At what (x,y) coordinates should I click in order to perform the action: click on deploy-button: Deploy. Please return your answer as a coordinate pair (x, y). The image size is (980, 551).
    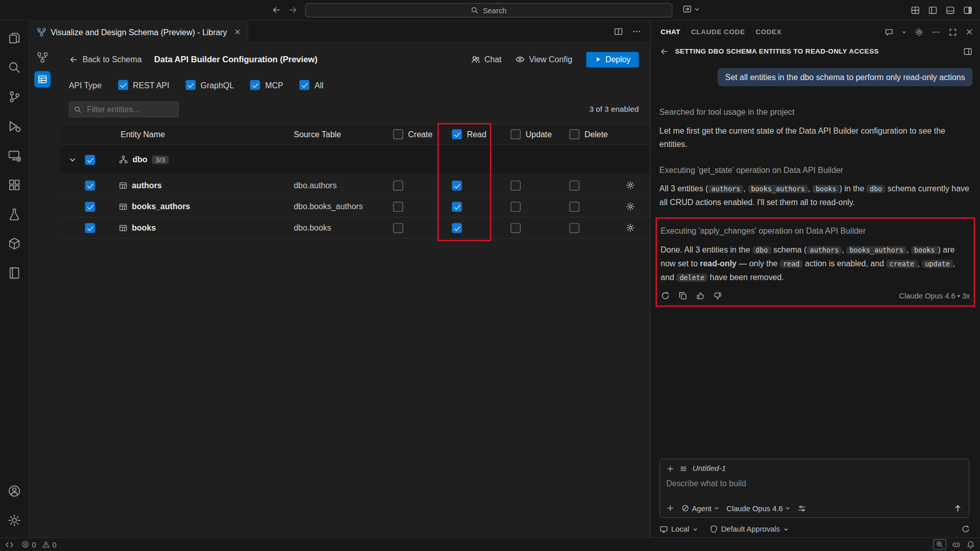
    Looking at the image, I should click on (612, 59).